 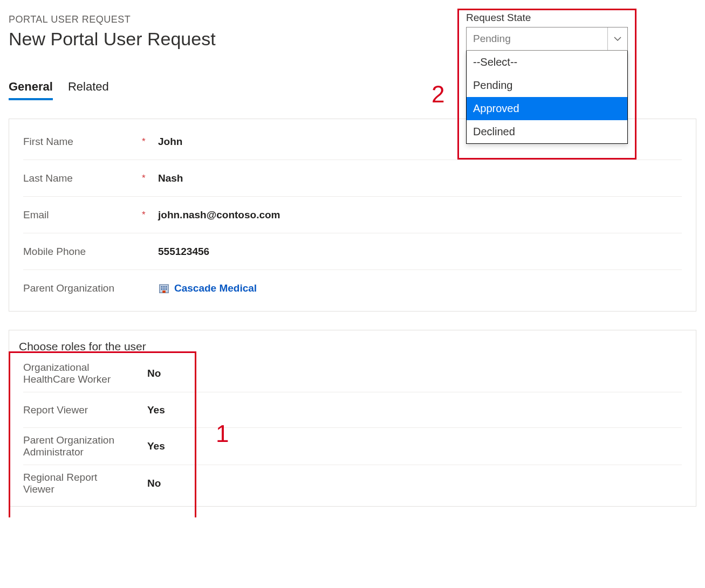 What do you see at coordinates (547, 132) in the screenshot?
I see `request-state-option-declined: Declined` at bounding box center [547, 132].